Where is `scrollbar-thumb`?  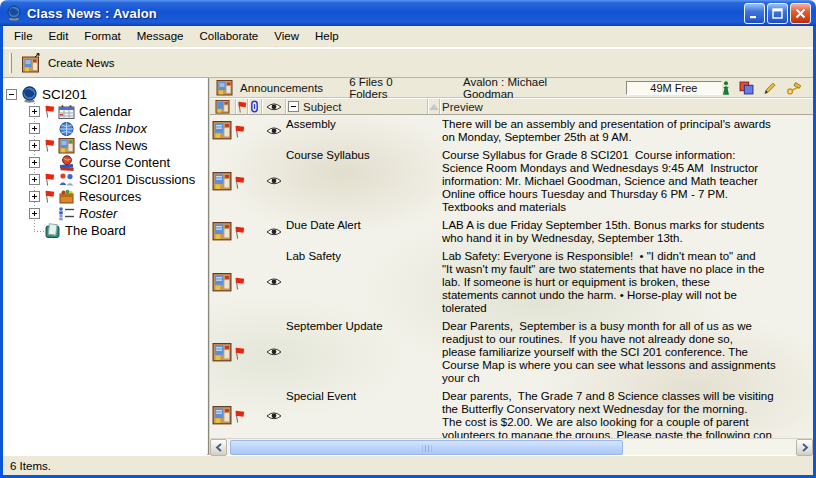
scrollbar-thumb is located at coordinates (426, 448).